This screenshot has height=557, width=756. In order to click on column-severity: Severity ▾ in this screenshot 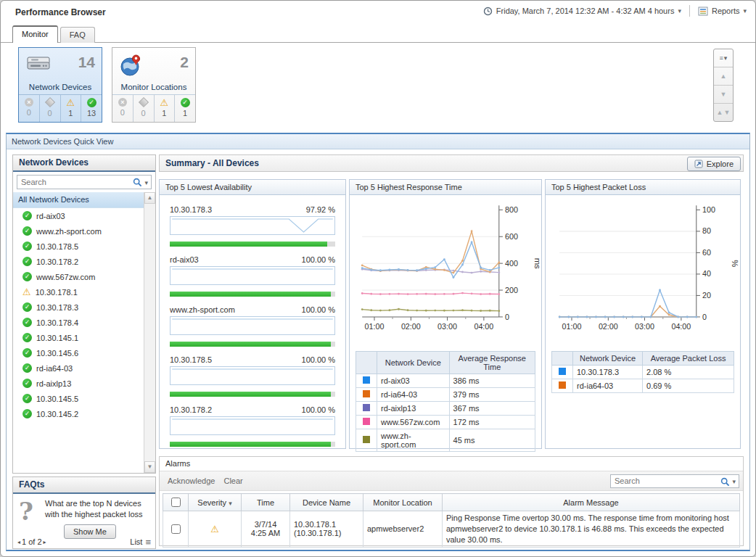, I will do `click(215, 503)`.